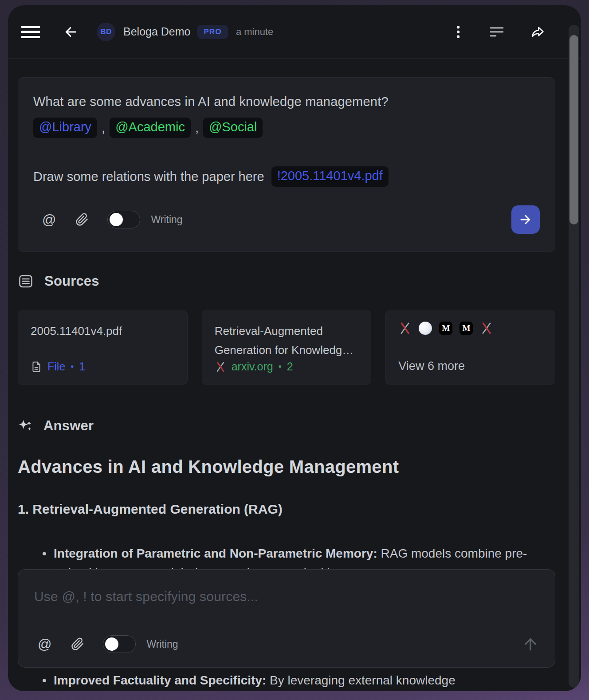  I want to click on bullet-text: Improved Factuality and Specificity: By …, so click(255, 680).